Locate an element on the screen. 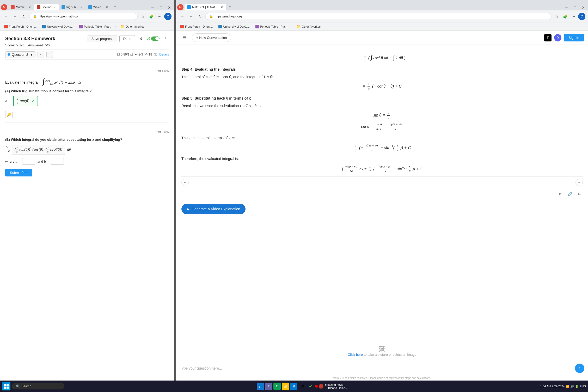  right-back-btn: ← is located at coordinates (182, 16).